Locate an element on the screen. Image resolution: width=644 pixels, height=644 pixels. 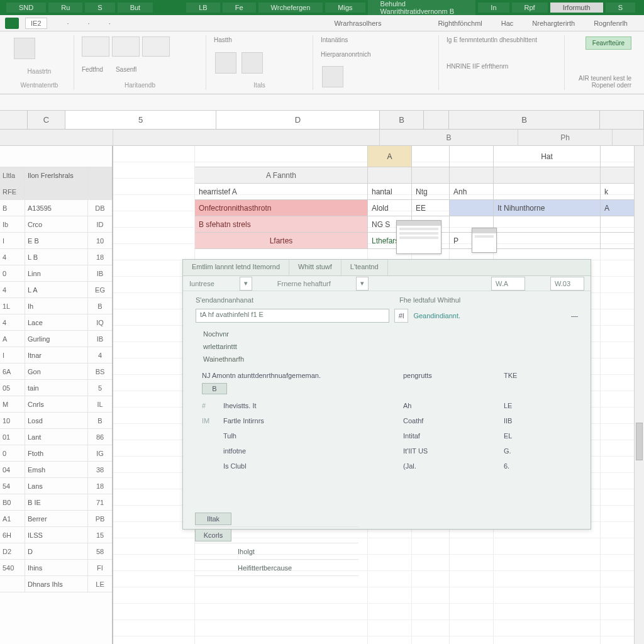
cell: Ihins is located at coordinates (57, 567).